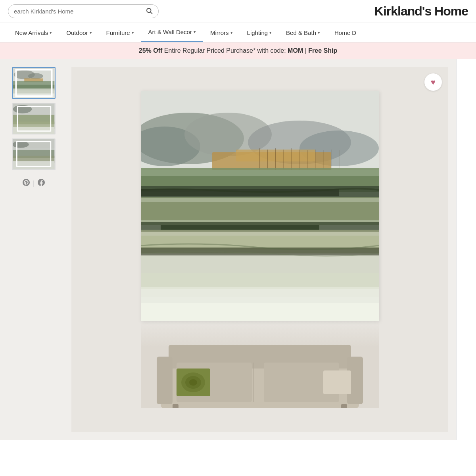  Describe the element at coordinates (295, 51) in the screenshot. I see `promo-code: MOM` at that location.